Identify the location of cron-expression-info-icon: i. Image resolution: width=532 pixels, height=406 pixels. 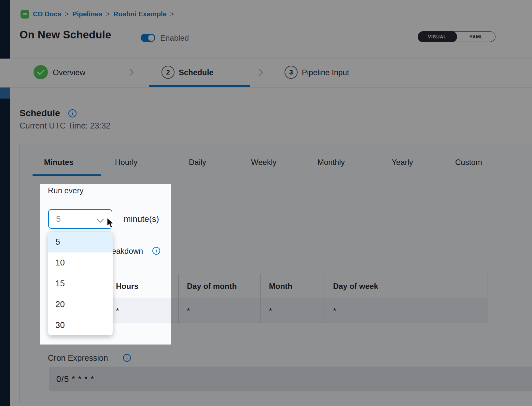
(127, 358).